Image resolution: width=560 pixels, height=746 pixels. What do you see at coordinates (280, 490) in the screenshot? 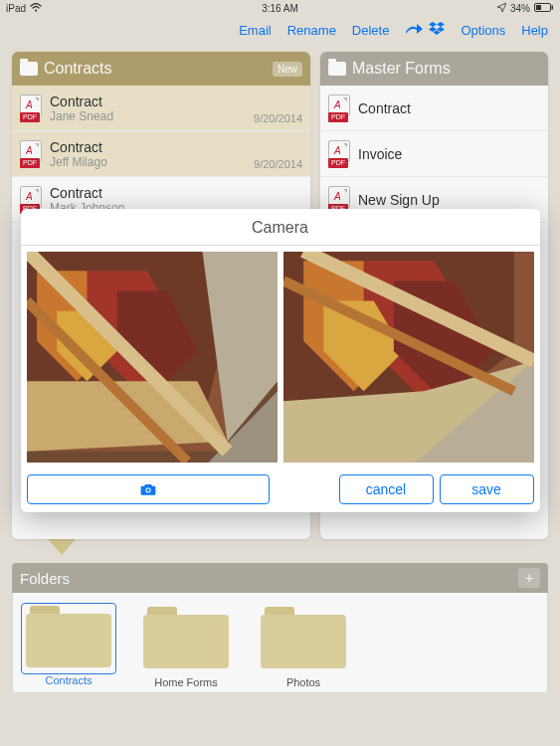
I see `modal-footer: cancel save` at bounding box center [280, 490].